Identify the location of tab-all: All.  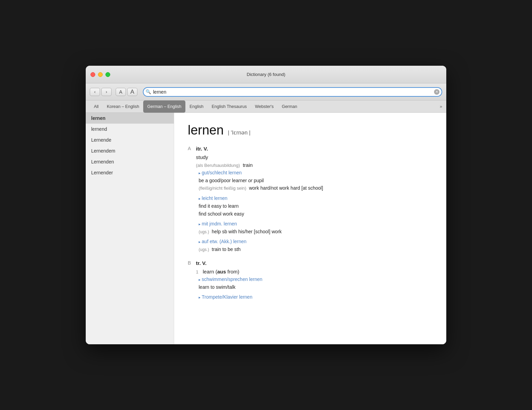
(96, 107).